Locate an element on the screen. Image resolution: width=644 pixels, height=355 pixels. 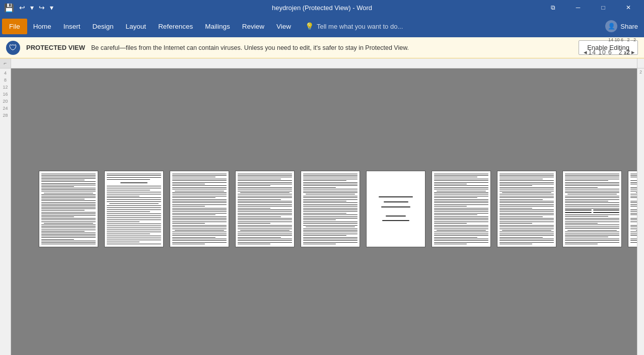
page-indicator: 14 10 6 2 ₋2 is located at coordinates (622, 40).